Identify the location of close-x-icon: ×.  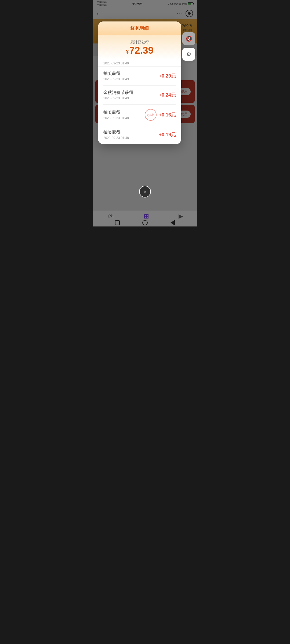
(145, 192).